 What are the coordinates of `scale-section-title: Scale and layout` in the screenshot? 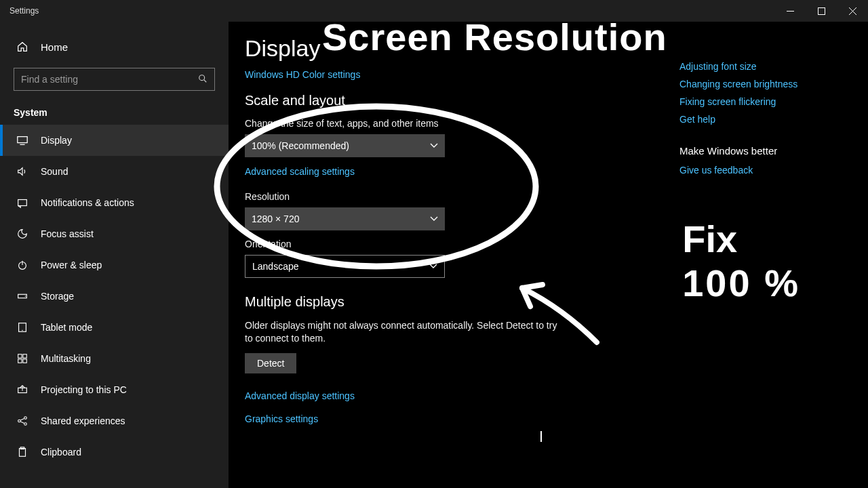 It's located at (435, 100).